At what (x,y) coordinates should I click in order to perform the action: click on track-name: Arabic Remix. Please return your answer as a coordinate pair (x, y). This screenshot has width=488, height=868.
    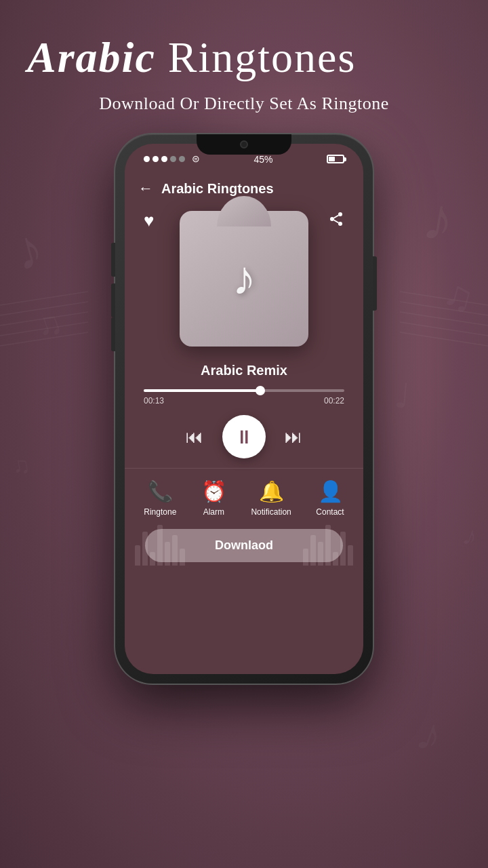
    Looking at the image, I should click on (244, 370).